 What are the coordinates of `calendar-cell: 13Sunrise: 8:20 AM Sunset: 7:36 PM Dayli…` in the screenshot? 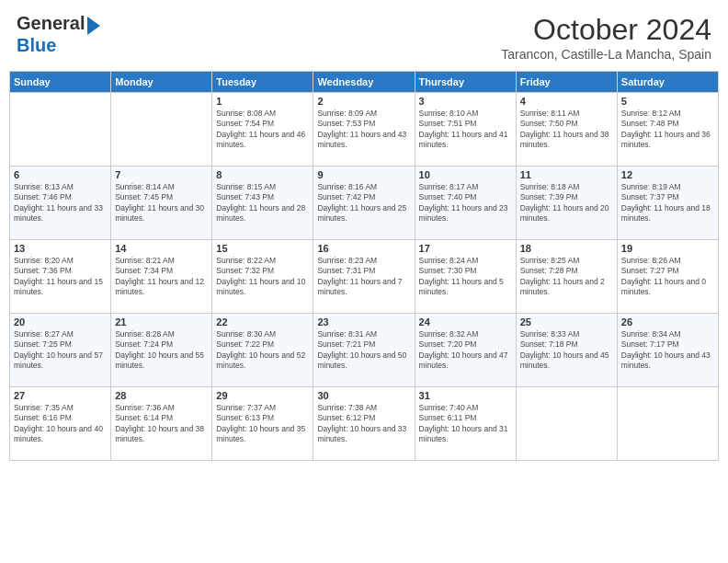 It's located at (61, 277).